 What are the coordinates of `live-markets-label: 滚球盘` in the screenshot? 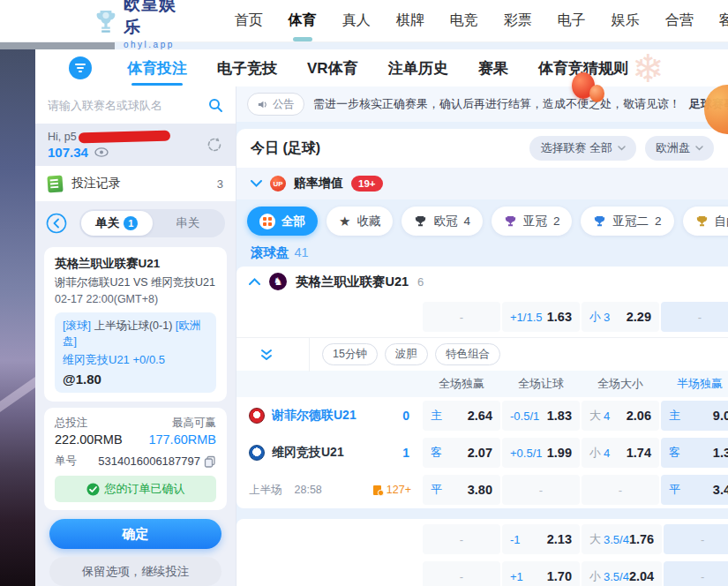 It's located at (270, 252).